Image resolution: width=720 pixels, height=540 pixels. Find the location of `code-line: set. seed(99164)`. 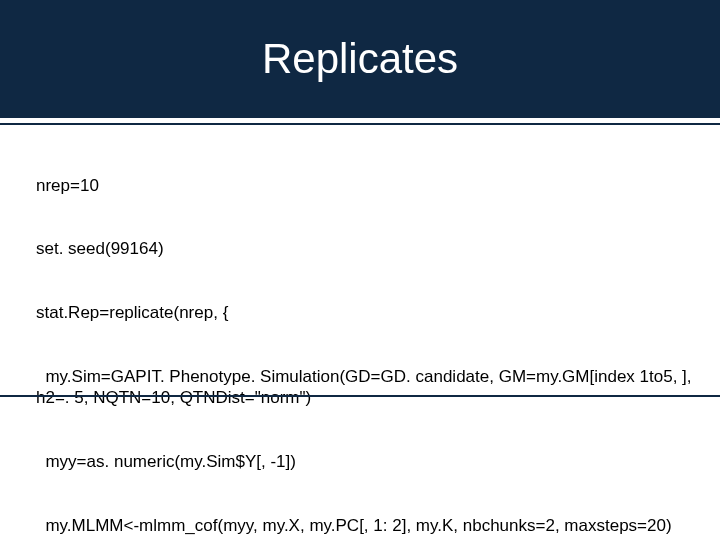

code-line: set. seed(99164) is located at coordinates (373, 248).